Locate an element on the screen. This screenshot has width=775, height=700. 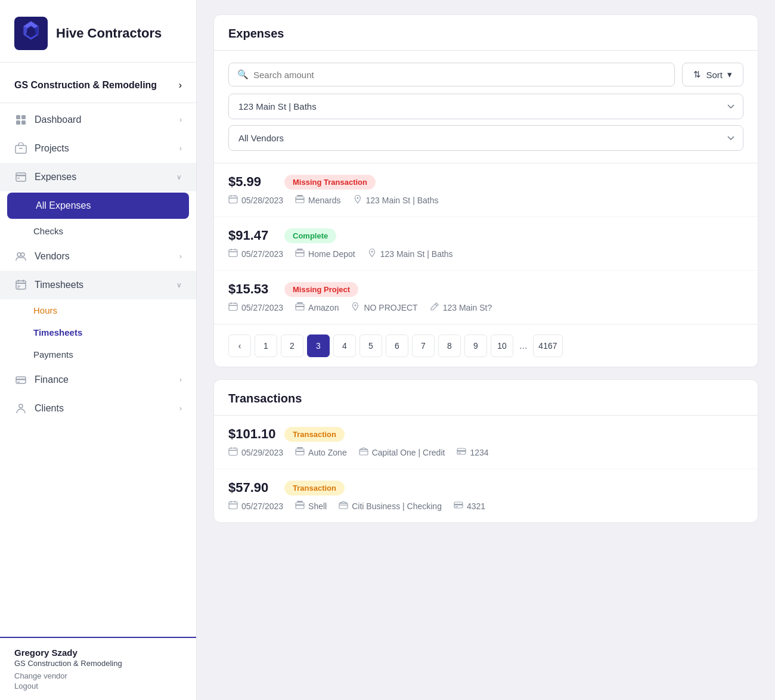
transaction-date-2: 05/27/2023 is located at coordinates (256, 506).